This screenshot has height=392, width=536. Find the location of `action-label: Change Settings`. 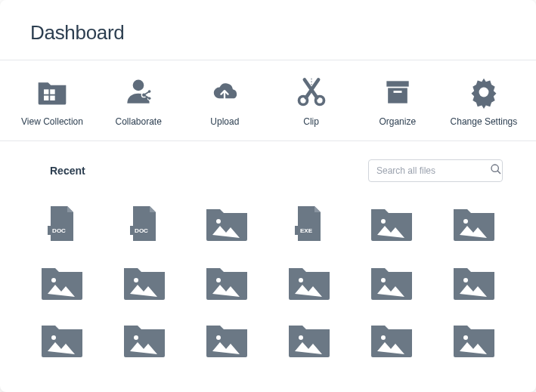

action-label: Change Settings is located at coordinates (484, 122).